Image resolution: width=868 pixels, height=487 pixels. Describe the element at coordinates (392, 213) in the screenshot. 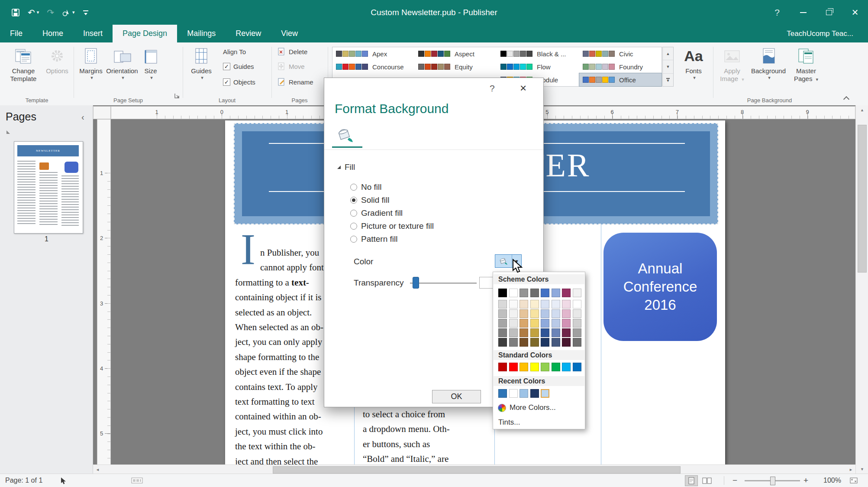

I see `fill-option-gradient-fill: Gradient fill` at that location.